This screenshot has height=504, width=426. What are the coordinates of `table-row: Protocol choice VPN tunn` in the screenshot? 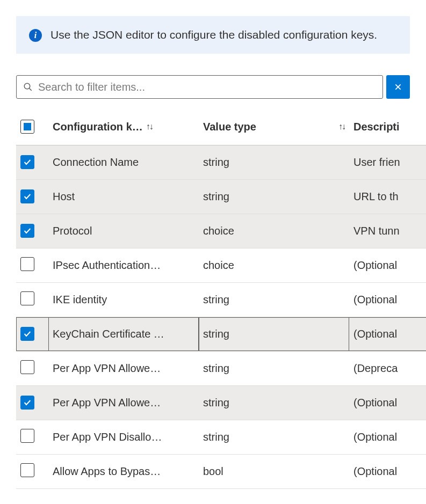 It's located at (221, 231).